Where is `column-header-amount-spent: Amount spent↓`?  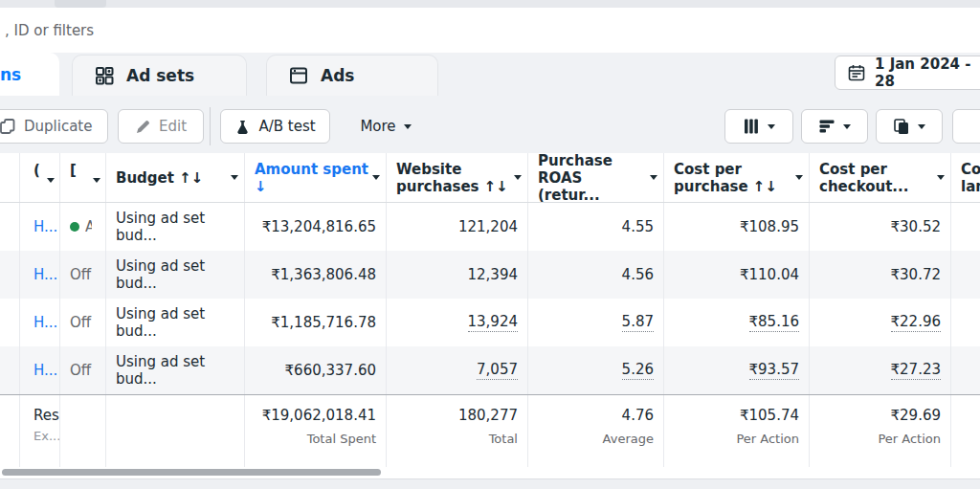
column-header-amount-spent: Amount spent↓ is located at coordinates (316, 178).